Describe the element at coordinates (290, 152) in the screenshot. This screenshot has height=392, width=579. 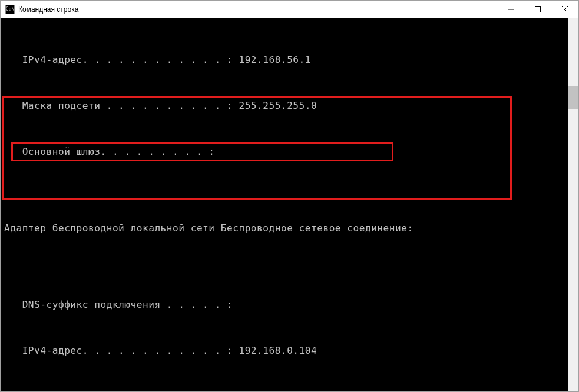
I see `output-line: Основной шлюз. . . . . . . . . :` at that location.